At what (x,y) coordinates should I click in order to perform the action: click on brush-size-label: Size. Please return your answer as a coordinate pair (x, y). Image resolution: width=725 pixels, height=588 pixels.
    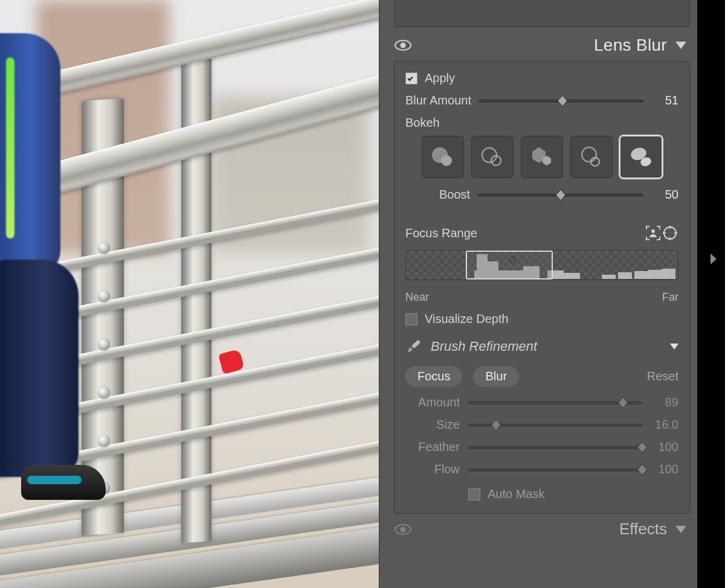
    Looking at the image, I should click on (433, 425).